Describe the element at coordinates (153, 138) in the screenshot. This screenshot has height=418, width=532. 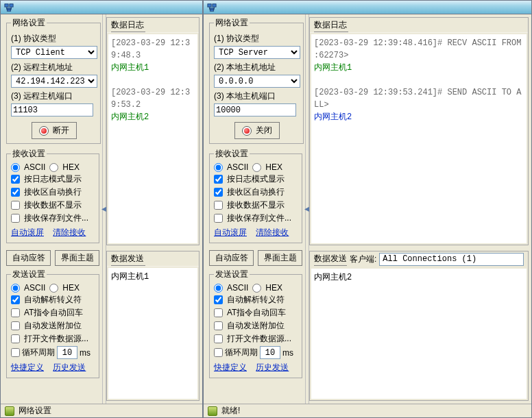
I see `log-body: [2023-03-29 12:39:48.3内网主机1 [2023-03-29 …` at that location.